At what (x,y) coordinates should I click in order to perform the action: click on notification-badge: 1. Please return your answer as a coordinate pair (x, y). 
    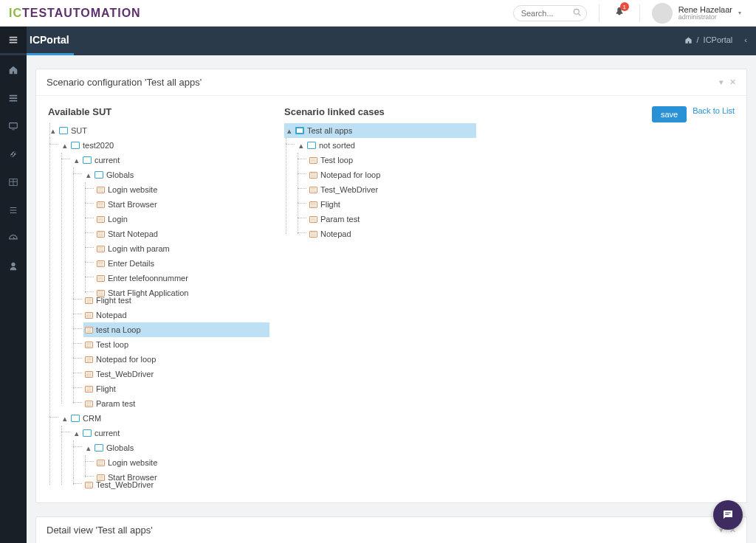
    Looking at the image, I should click on (625, 7).